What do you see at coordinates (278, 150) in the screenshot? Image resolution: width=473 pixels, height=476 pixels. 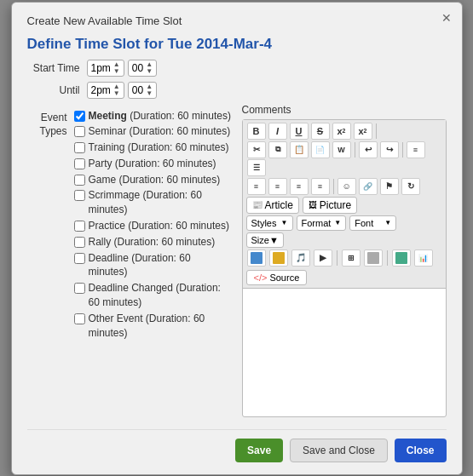 I see `copy-button: ⧉` at bounding box center [278, 150].